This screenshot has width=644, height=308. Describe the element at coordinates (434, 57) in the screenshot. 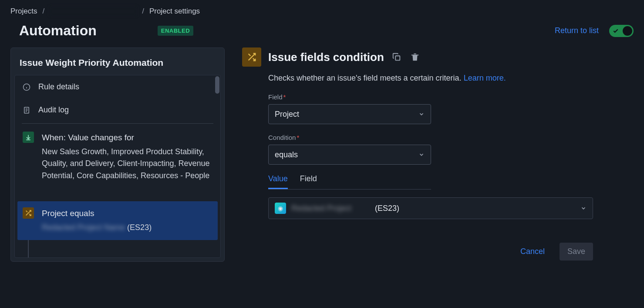

I see `condition-header: Issue fields condition` at that location.